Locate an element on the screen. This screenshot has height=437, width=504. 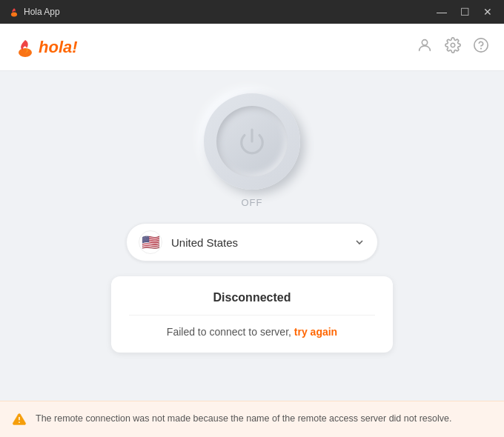
country-selector: 🇺🇸 United States is located at coordinates (252, 242).